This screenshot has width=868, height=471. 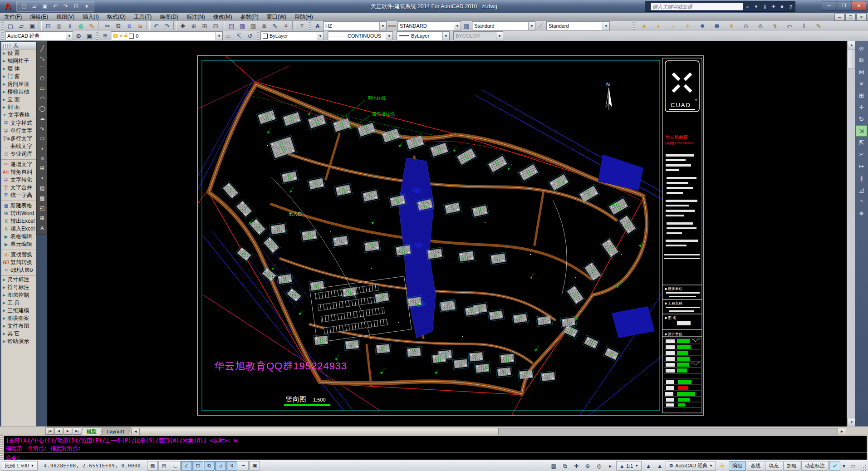 I want to click on status-text-toggle: 编组, so click(x=737, y=466).